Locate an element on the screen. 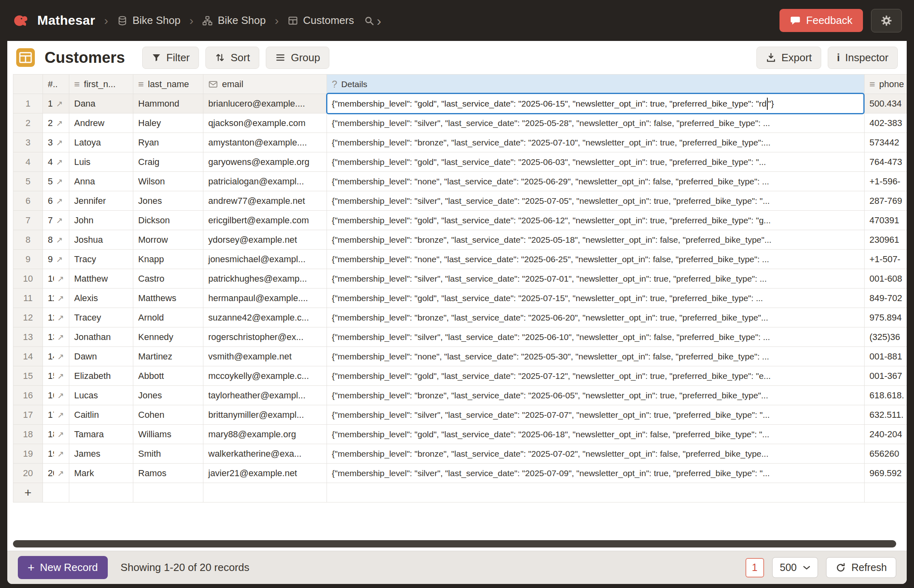 The width and height of the screenshot is (914, 588). last-name-cell: Craig is located at coordinates (169, 162).